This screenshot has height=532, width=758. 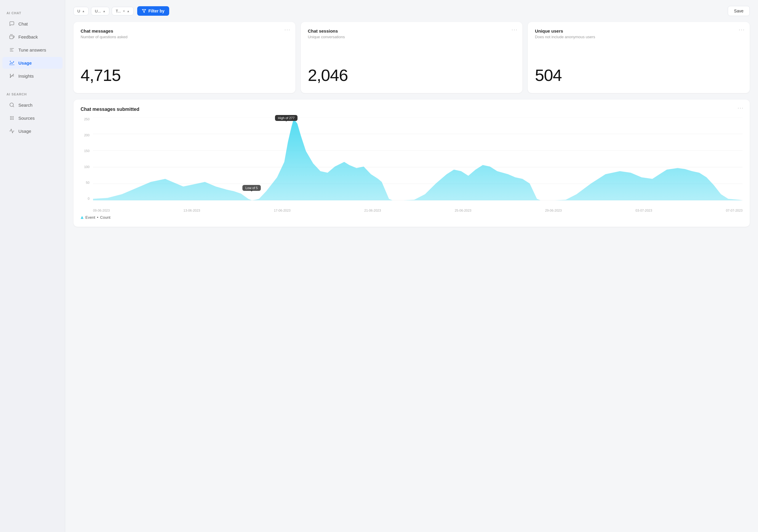 I want to click on stat-card-1-title: Chat messages, so click(x=184, y=31).